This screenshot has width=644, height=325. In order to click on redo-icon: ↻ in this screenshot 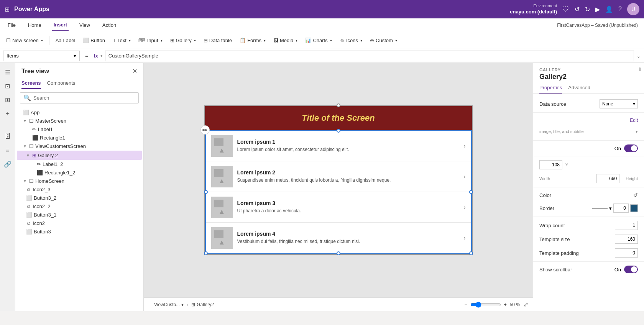, I will do `click(587, 9)`.